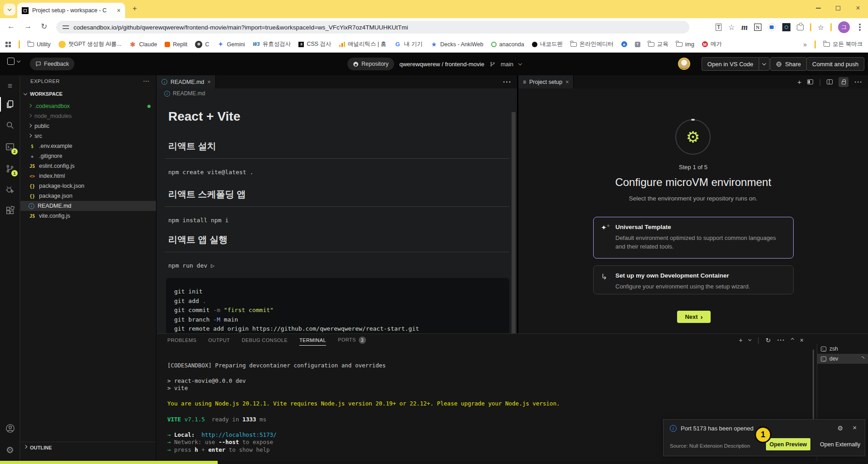 This screenshot has width=868, height=464. I want to click on browser-menu-icon, so click(860, 27).